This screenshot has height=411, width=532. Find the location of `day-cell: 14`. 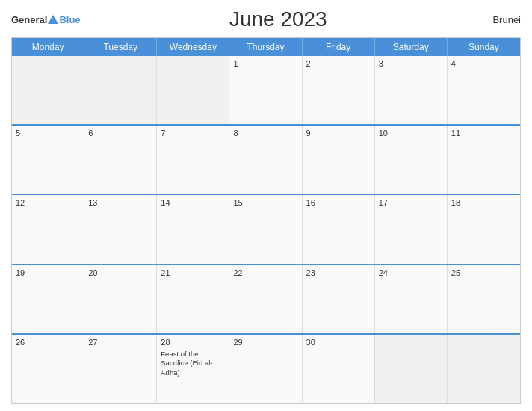

day-cell: 14 is located at coordinates (193, 229).